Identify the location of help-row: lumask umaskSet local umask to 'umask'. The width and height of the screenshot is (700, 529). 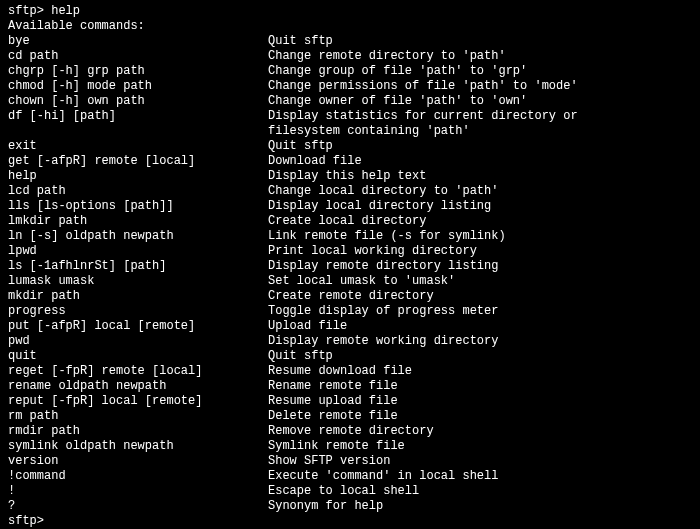
(350, 282).